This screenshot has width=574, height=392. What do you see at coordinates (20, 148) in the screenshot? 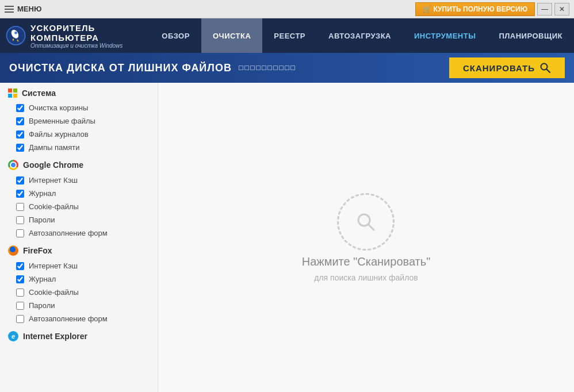
I see `checkbox-dumps` at bounding box center [20, 148].